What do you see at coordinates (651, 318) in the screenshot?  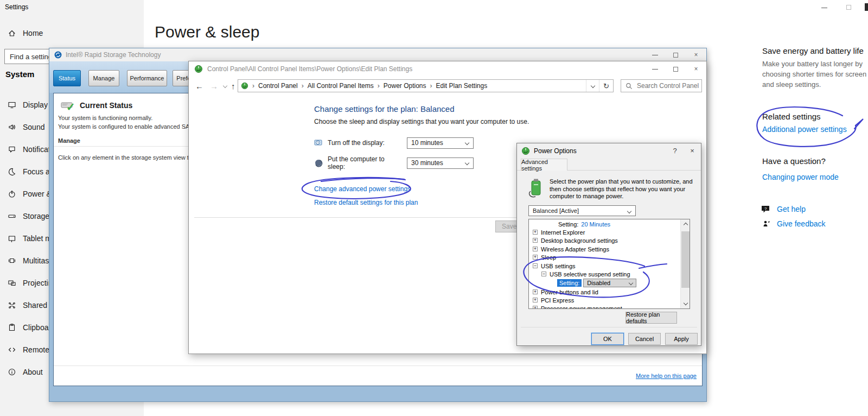 I see `restore-plan-defaults-button: Restore plan defaults` at bounding box center [651, 318].